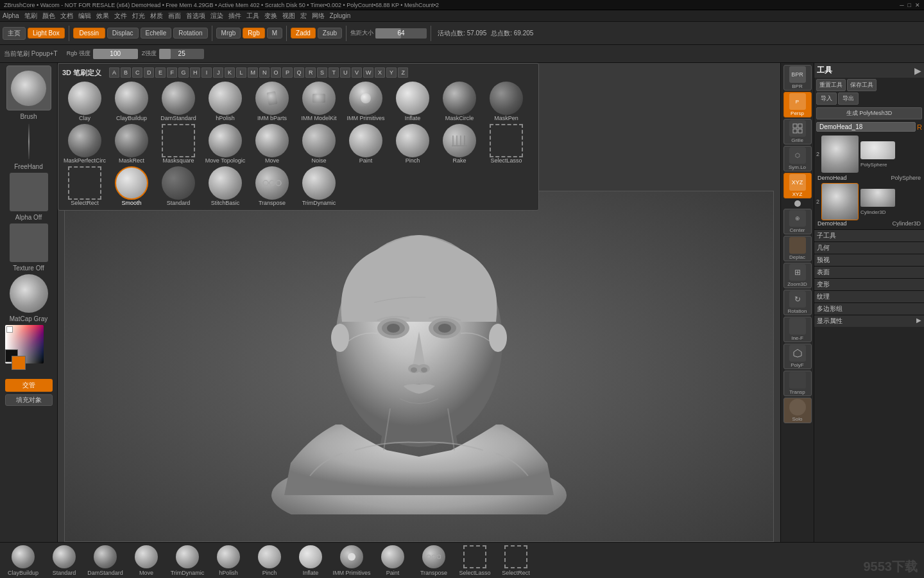 This screenshot has width=924, height=578. What do you see at coordinates (146, 561) in the screenshot?
I see `bottom-move: Move` at bounding box center [146, 561].